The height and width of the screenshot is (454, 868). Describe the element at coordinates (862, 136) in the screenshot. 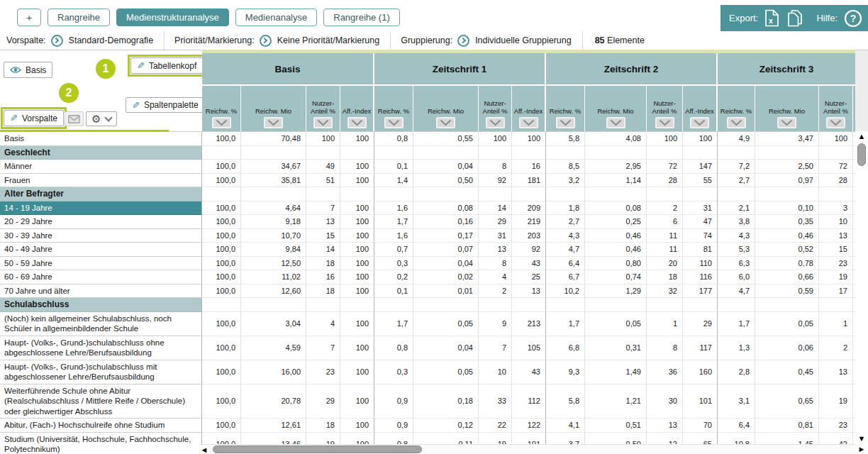

I see `scroll-up-arrow: ▲` at that location.